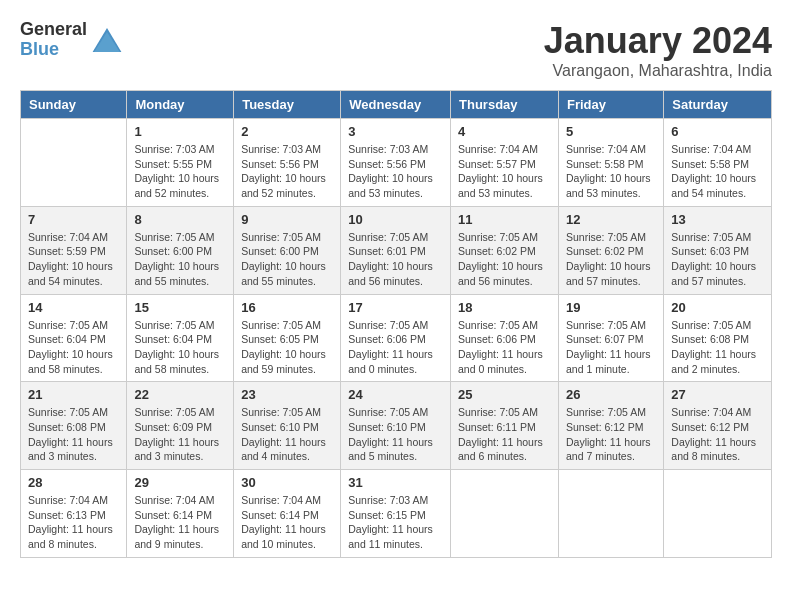 The height and width of the screenshot is (612, 792). I want to click on calendar-week-5: 28Sunrise: 7:04 AMSunset: 6:13 PMDayligh…, so click(396, 514).